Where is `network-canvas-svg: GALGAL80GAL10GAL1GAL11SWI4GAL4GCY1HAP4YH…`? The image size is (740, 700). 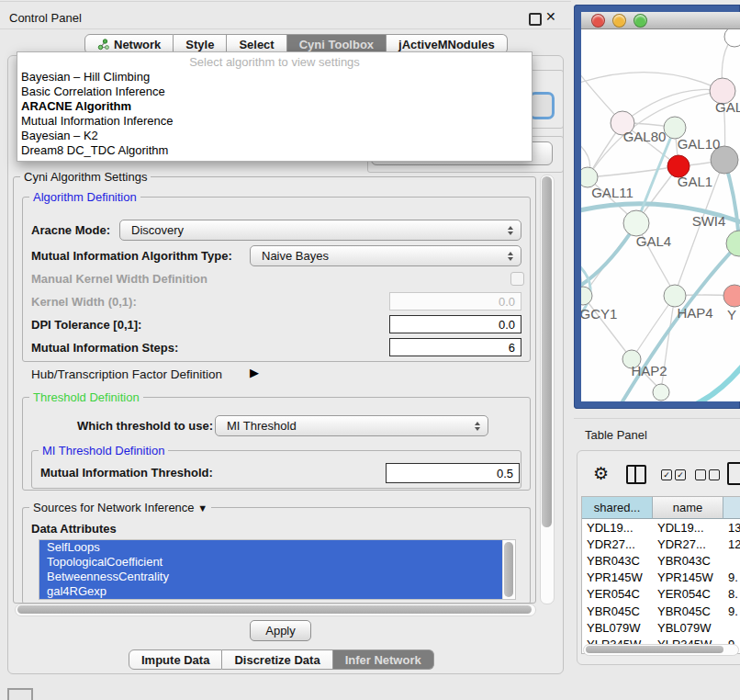
network-canvas-svg: GALGAL80GAL10GAL1GAL11SWI4GAL4GCY1HAP4YH… is located at coordinates (661, 215).